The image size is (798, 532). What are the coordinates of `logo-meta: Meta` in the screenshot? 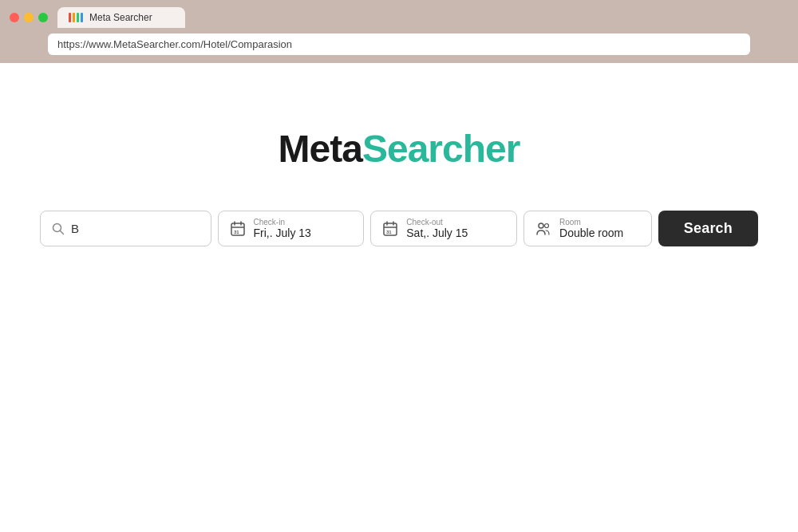 It's located at (321, 148).